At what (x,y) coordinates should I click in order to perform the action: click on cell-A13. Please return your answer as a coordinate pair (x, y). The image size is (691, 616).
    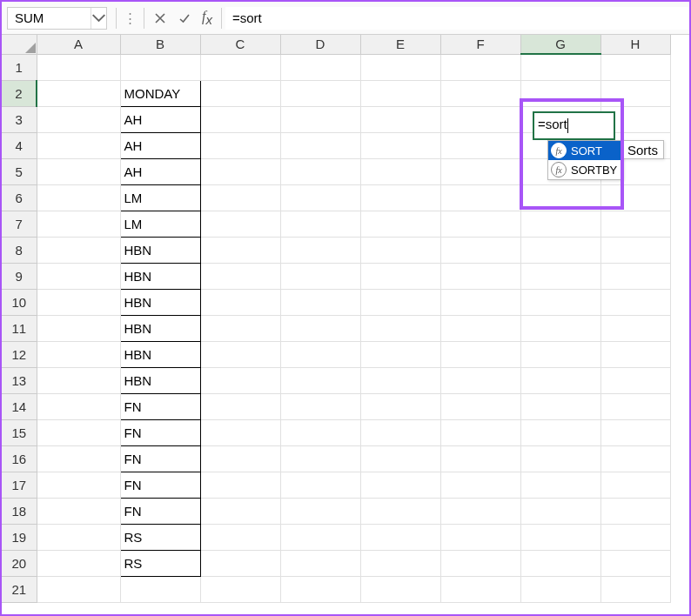
    Looking at the image, I should click on (78, 380).